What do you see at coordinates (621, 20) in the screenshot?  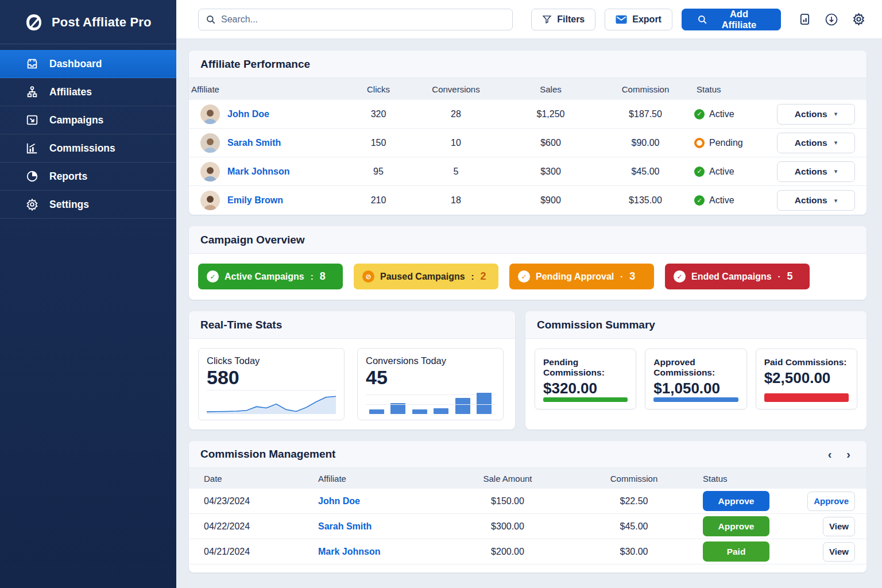 I see `envelope-icon` at bounding box center [621, 20].